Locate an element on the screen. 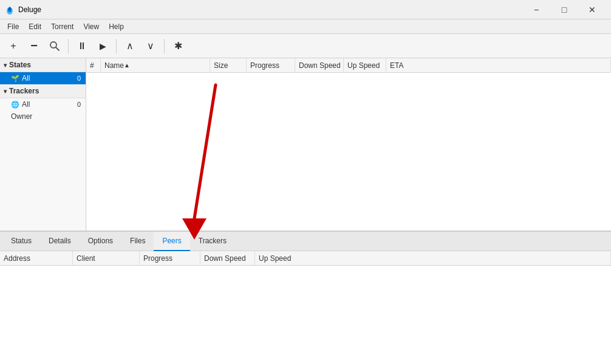 The width and height of the screenshot is (611, 364). red-arrow is located at coordinates (203, 155).